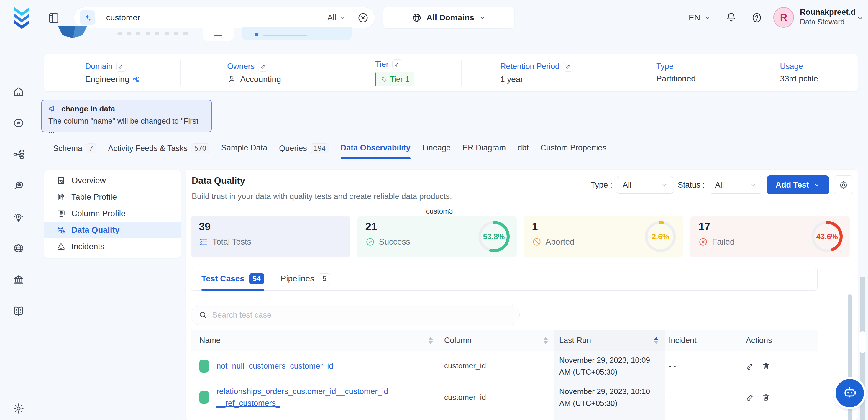  Describe the element at coordinates (504, 366) in the screenshot. I see `table-row: not_null_customers_customer_id customer_…` at that location.